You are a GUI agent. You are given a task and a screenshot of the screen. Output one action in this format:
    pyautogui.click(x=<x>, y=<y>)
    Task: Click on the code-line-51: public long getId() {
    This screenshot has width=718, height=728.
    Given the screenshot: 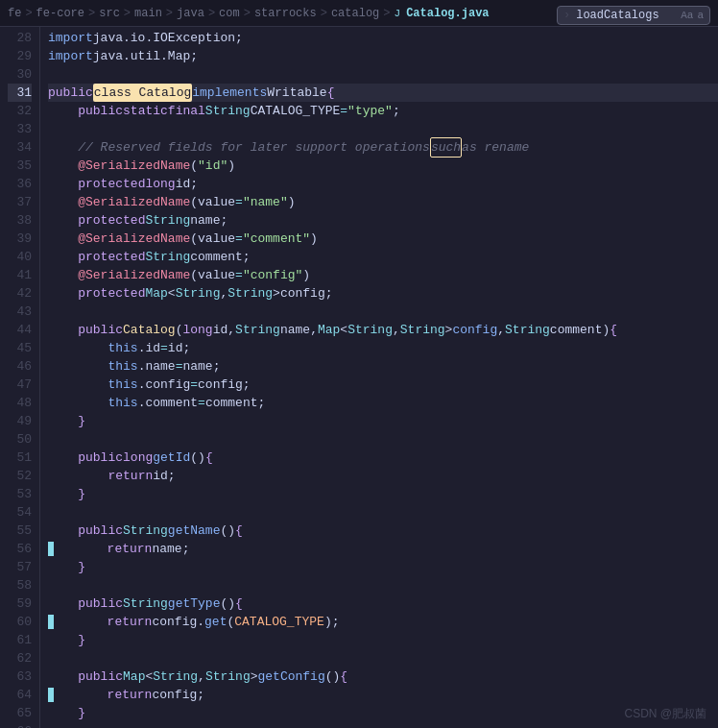 What is the action you would take?
    pyautogui.click(x=383, y=457)
    